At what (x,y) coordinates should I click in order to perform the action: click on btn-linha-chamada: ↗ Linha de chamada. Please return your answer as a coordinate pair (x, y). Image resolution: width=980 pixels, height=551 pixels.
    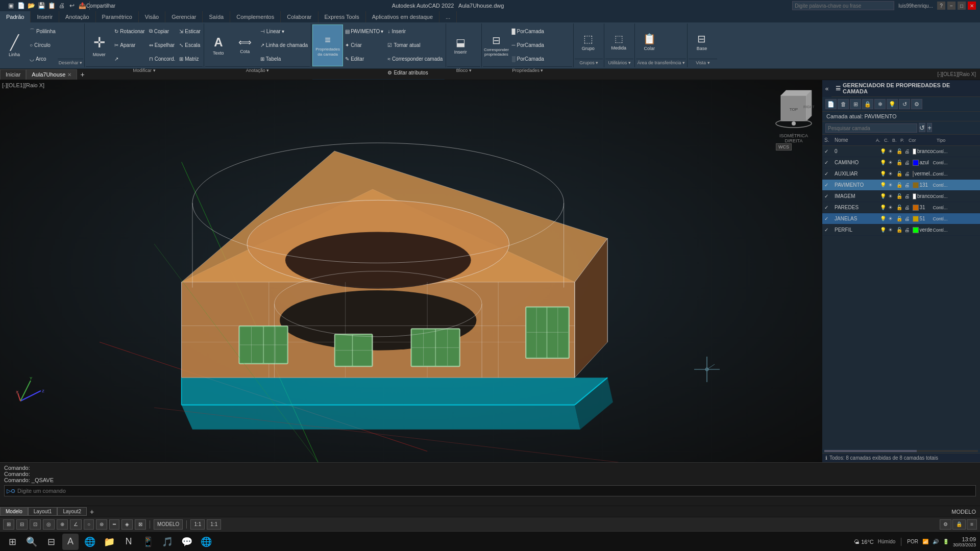
    Looking at the image, I should click on (284, 45).